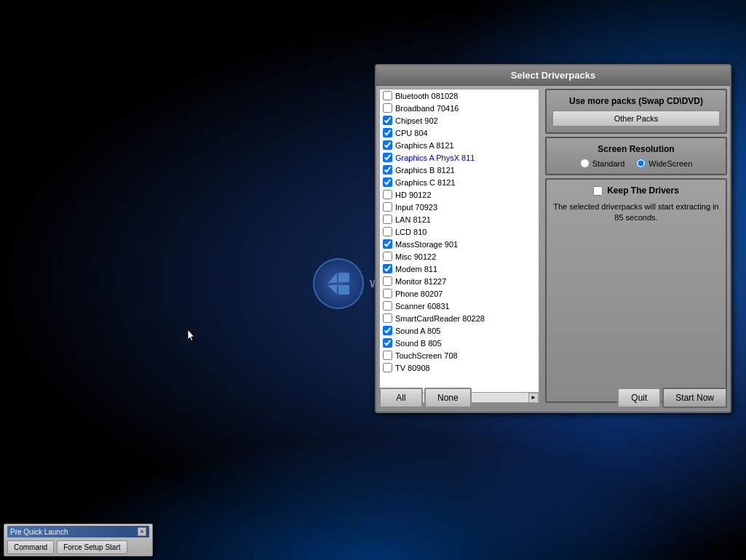  I want to click on checklist-item-massstorage: MassStorage 901, so click(459, 244).